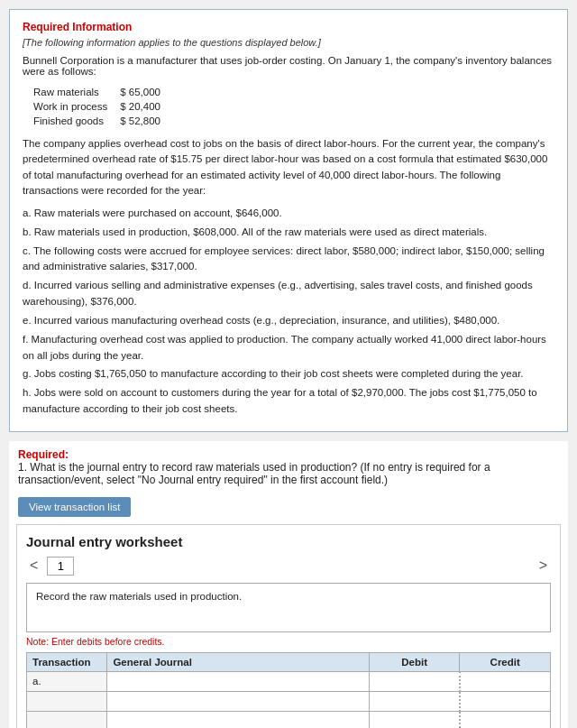 This screenshot has width=577, height=728. What do you see at coordinates (146, 121) in the screenshot?
I see `inventory-value: $ 52,800` at bounding box center [146, 121].